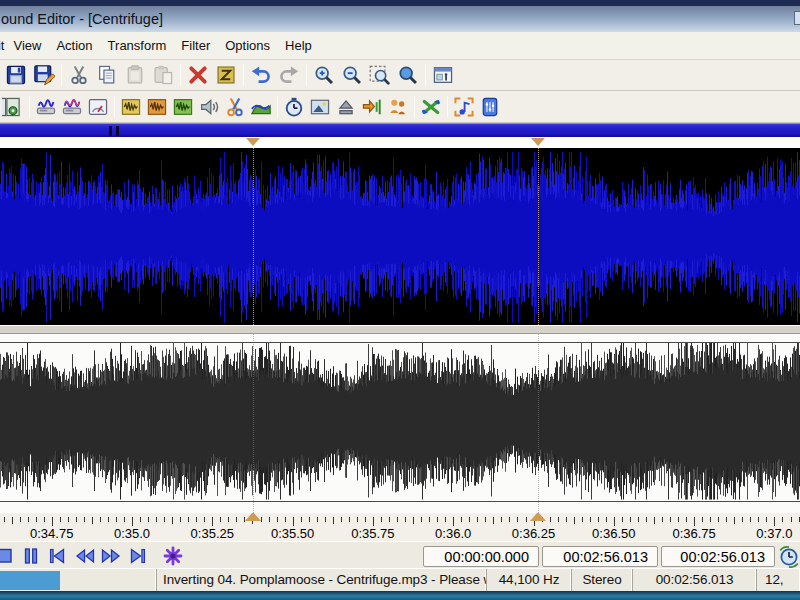 The height and width of the screenshot is (600, 800). I want to click on status-bar: Inverting 04. Pomplamoose - Centrifuge.m…, so click(400, 580).